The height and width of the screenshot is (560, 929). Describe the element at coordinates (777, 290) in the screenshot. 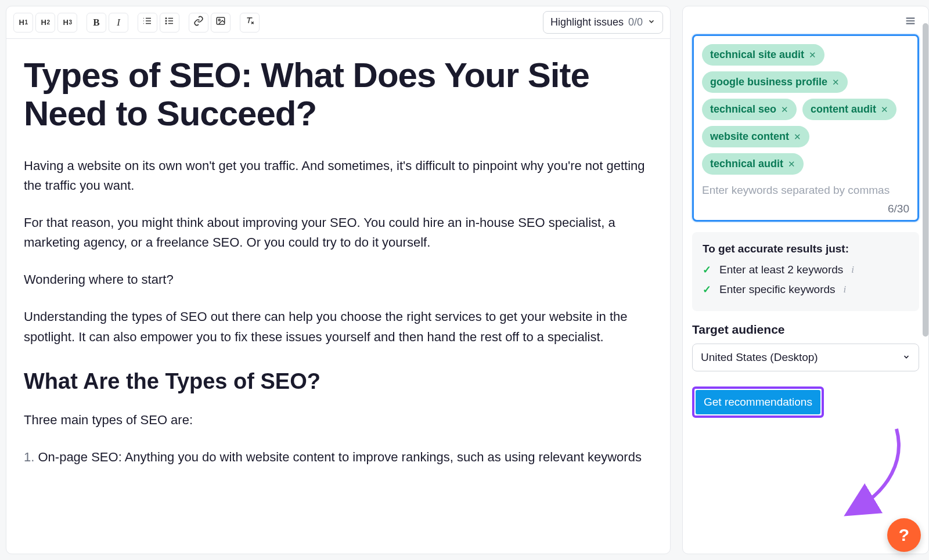

I see `hint-text: Enter specific keywords` at that location.